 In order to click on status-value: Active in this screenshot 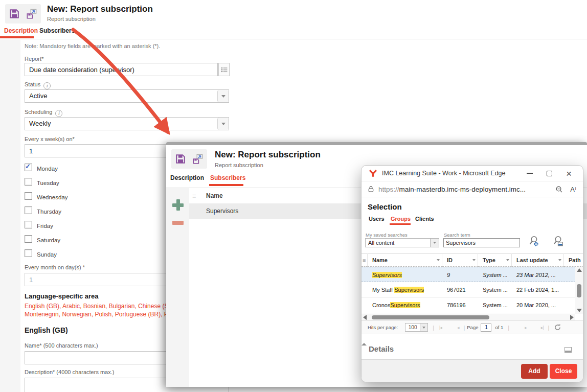, I will do `click(38, 96)`.